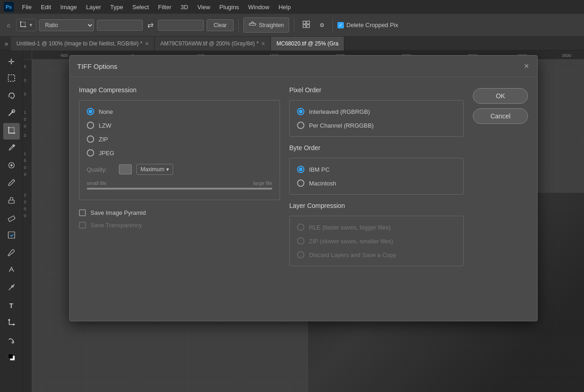  Describe the element at coordinates (180, 139) in the screenshot. I see `compression-zip: ZIP` at that location.